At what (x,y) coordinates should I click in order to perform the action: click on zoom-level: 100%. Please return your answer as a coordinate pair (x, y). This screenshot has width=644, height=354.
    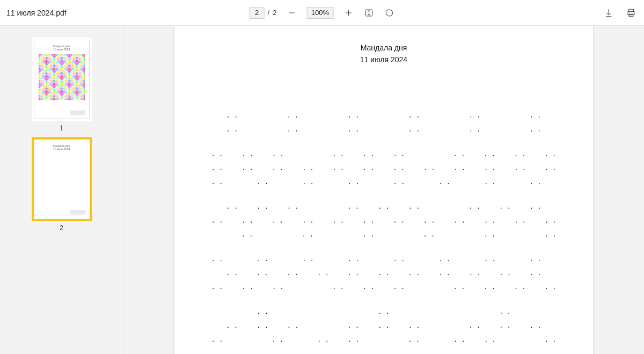
    Looking at the image, I should click on (320, 13).